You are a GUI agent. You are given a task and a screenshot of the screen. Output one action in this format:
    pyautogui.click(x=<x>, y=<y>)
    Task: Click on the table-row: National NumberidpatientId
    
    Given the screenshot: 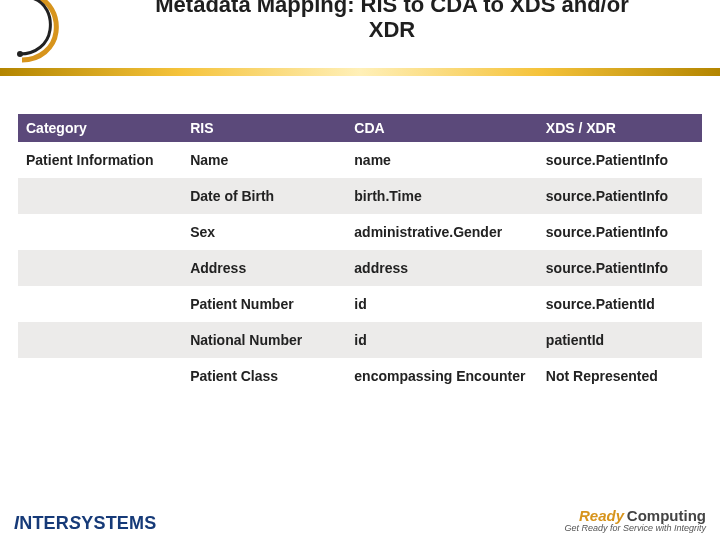 What is the action you would take?
    pyautogui.click(x=360, y=340)
    